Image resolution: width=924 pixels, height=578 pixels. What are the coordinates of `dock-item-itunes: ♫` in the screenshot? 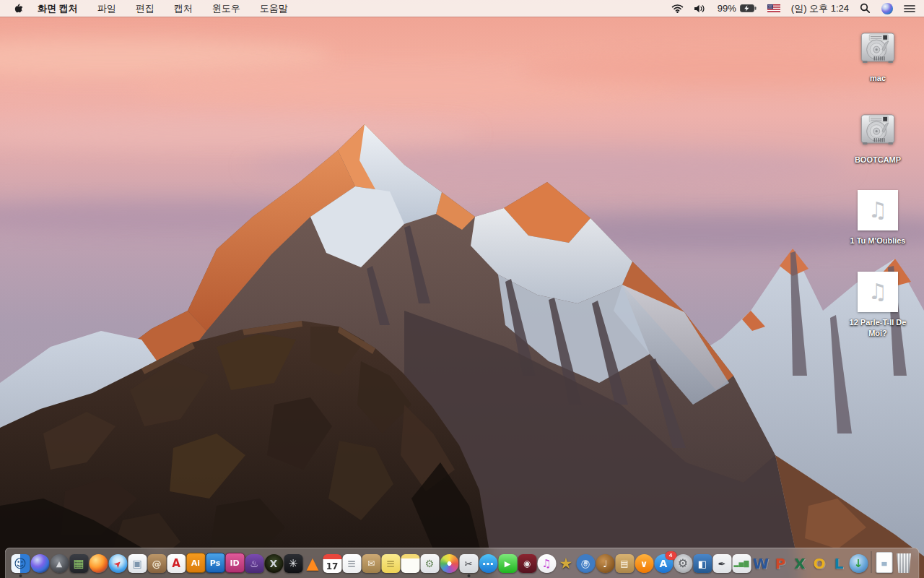 It's located at (547, 566).